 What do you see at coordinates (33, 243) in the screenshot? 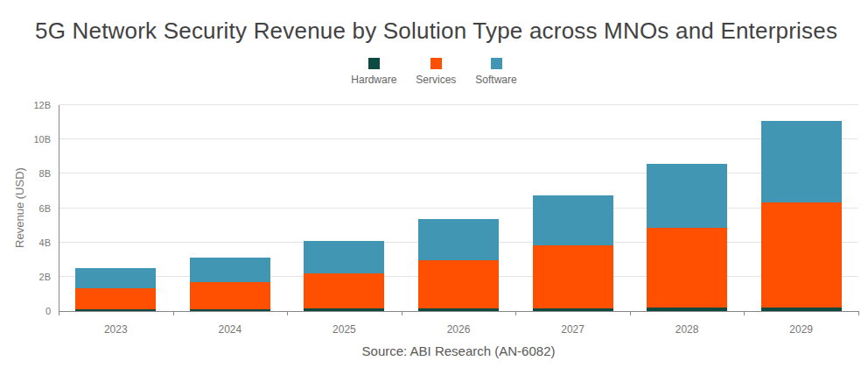
I see `y-tick-label: 4B` at bounding box center [33, 243].